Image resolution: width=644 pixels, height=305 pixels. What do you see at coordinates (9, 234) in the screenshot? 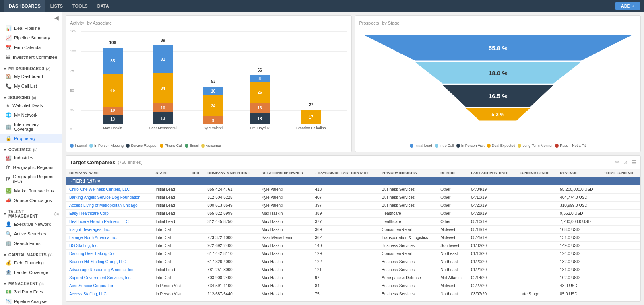
I see `active-searches-icon: 🔍` at bounding box center [9, 234].